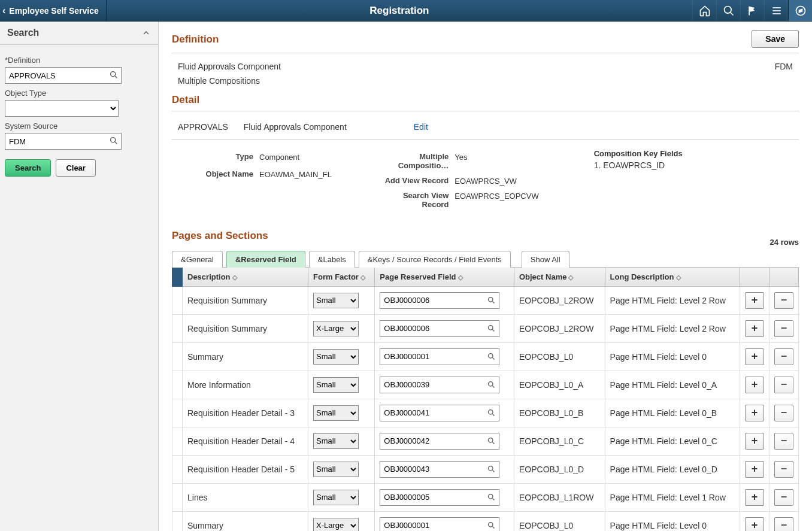 The image size is (812, 531). What do you see at coordinates (704, 11) in the screenshot?
I see `home-icon` at bounding box center [704, 11].